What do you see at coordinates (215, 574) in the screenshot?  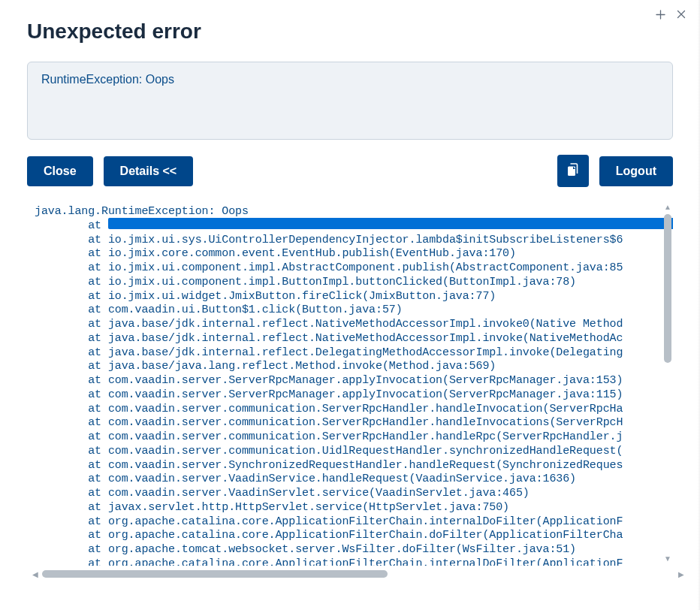 I see `horizontal-scrollbar-thumb` at bounding box center [215, 574].